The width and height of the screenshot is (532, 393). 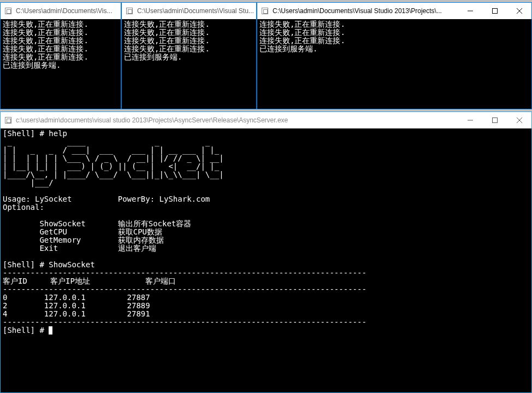 What do you see at coordinates (196, 11) in the screenshot?
I see `window-title: C:\Users\admin\Documents\Visual Stu...` at bounding box center [196, 11].